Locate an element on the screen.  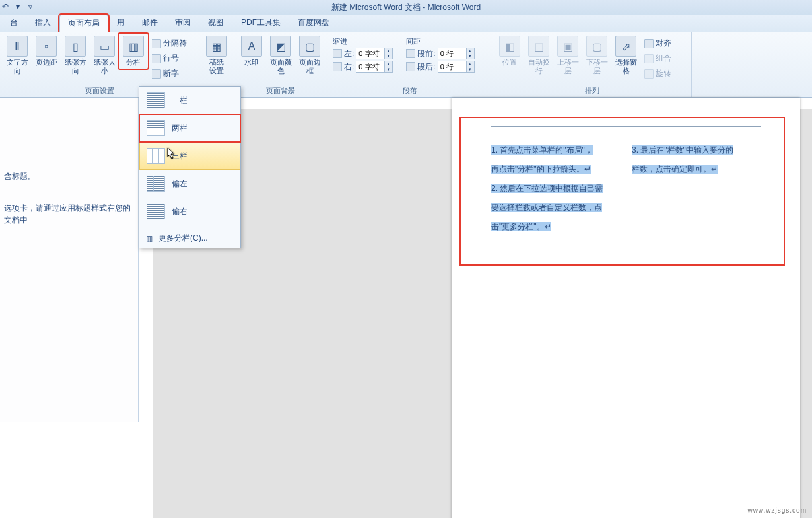
indent-right-input is located at coordinates (370, 67).